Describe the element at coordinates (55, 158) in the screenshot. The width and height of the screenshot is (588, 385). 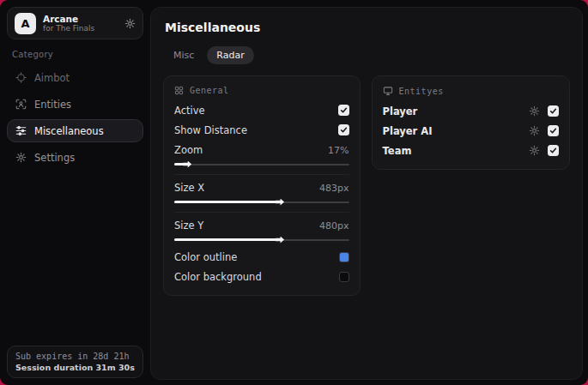
I see `sidebar-item-label: Settings` at that location.